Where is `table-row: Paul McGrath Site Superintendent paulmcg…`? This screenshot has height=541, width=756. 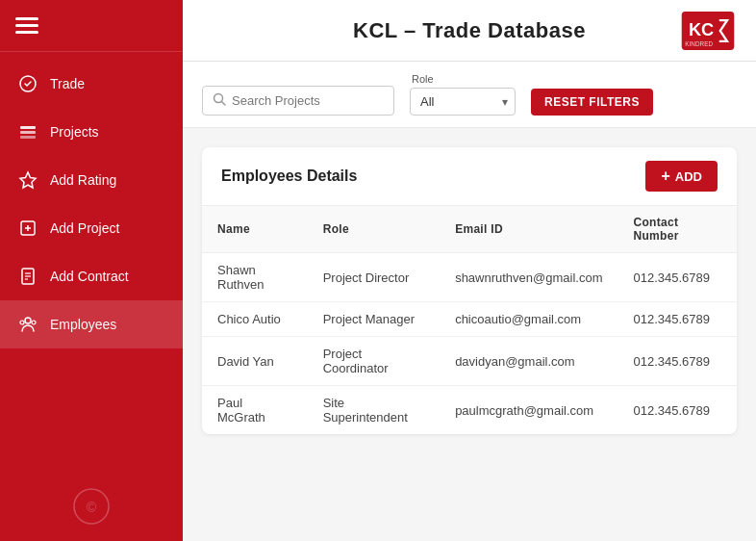 table-row: Paul McGrath Site Superintendent paulmcg… is located at coordinates (469, 410).